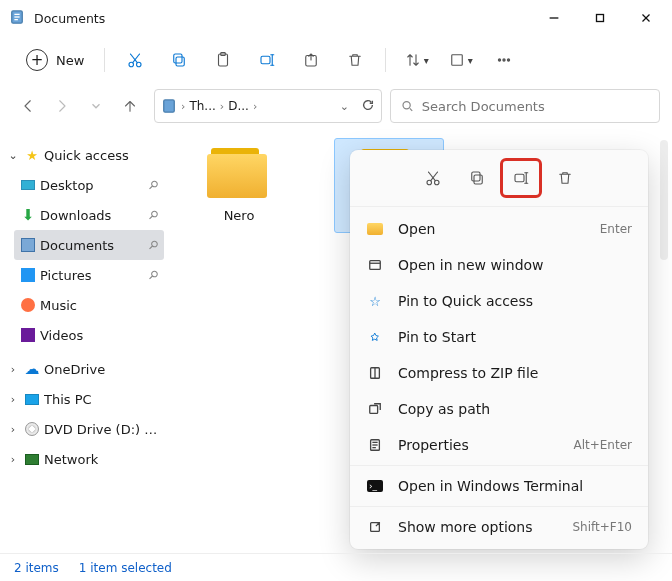  I want to click on ctx-open-new-window: Open in new window, so click(499, 265).